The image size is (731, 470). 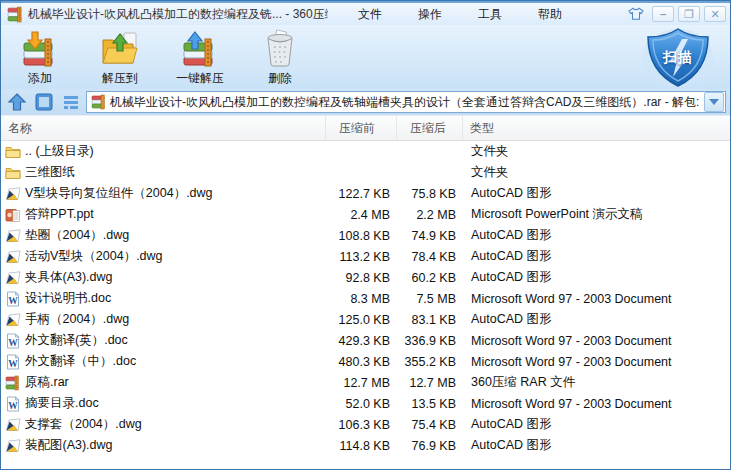 What do you see at coordinates (430, 257) in the screenshot?
I see `file-size-after: 78.4 KB` at bounding box center [430, 257].